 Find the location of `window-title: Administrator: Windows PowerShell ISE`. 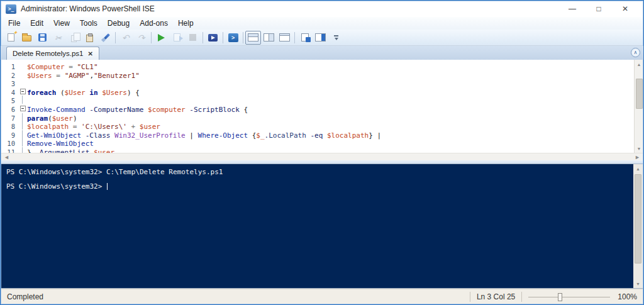

window-title: Administrator: Windows PowerShell ISE is located at coordinates (88, 9).